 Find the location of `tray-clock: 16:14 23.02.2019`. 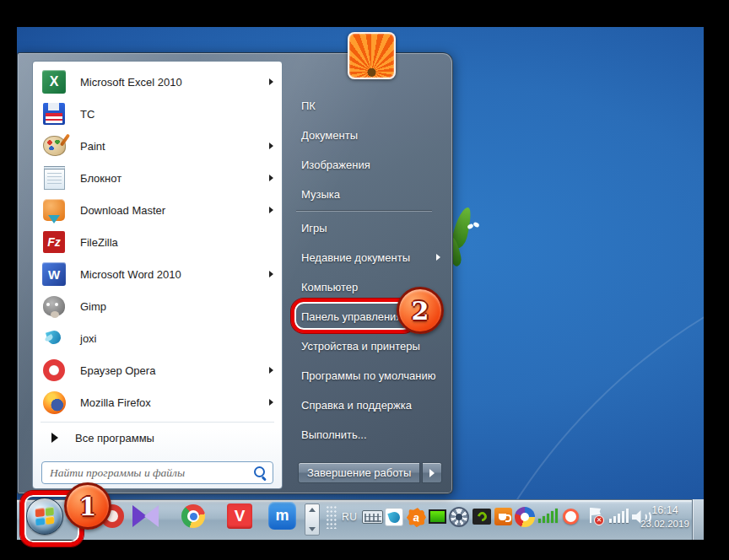

tray-clock: 16:14 23.02.2019 is located at coordinates (665, 516).